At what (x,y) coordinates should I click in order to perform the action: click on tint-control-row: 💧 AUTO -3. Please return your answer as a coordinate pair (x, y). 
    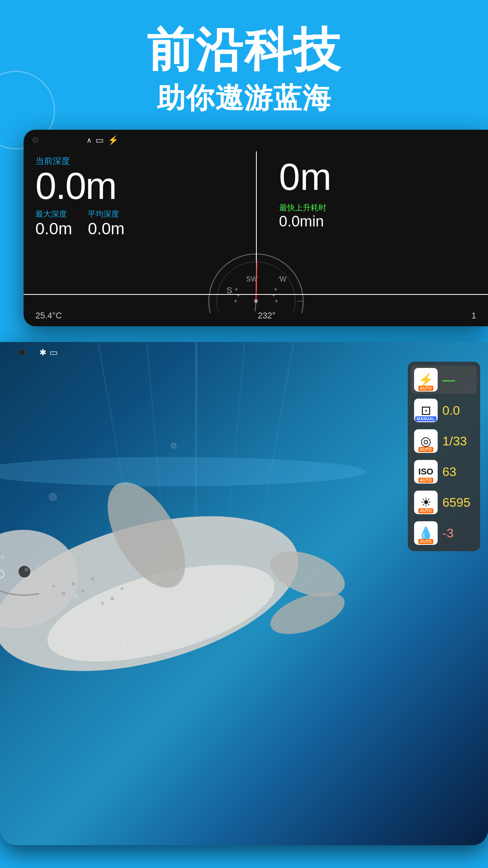
    Looking at the image, I should click on (444, 533).